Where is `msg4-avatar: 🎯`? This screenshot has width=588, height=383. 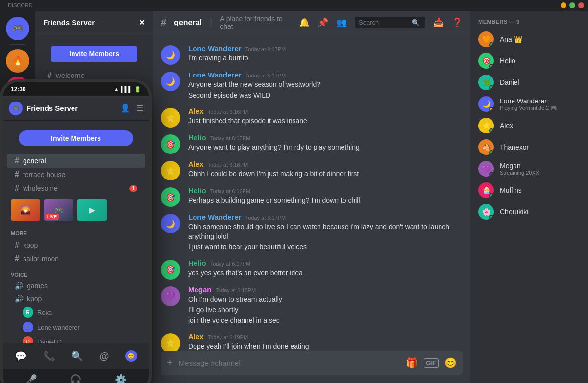
msg4-avatar: 🎯 is located at coordinates (171, 144).